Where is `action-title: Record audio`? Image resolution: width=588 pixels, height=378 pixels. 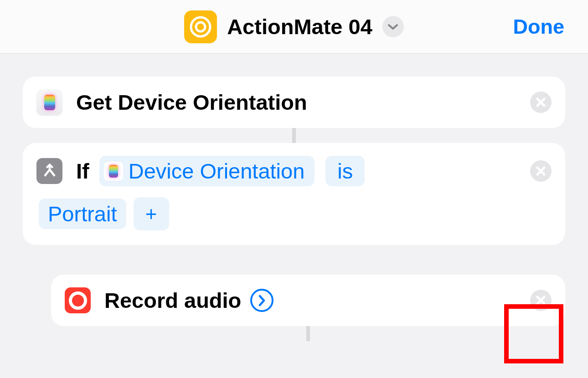
action-title: Record audio is located at coordinates (173, 301).